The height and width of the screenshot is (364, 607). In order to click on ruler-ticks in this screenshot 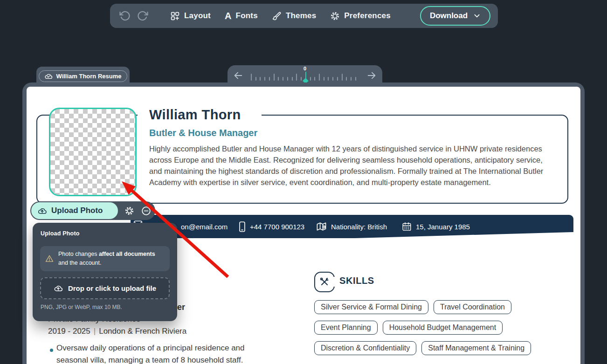, I will do `click(304, 76)`.